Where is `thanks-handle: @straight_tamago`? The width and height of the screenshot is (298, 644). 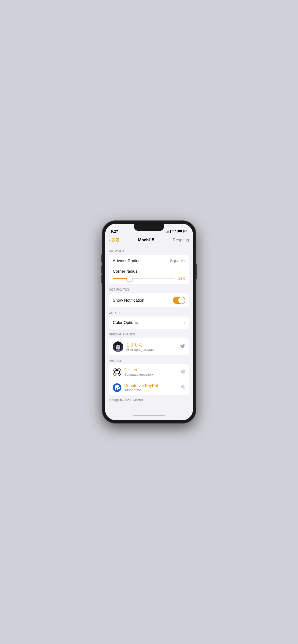
thanks-handle: @straight_tamago is located at coordinates (153, 350).